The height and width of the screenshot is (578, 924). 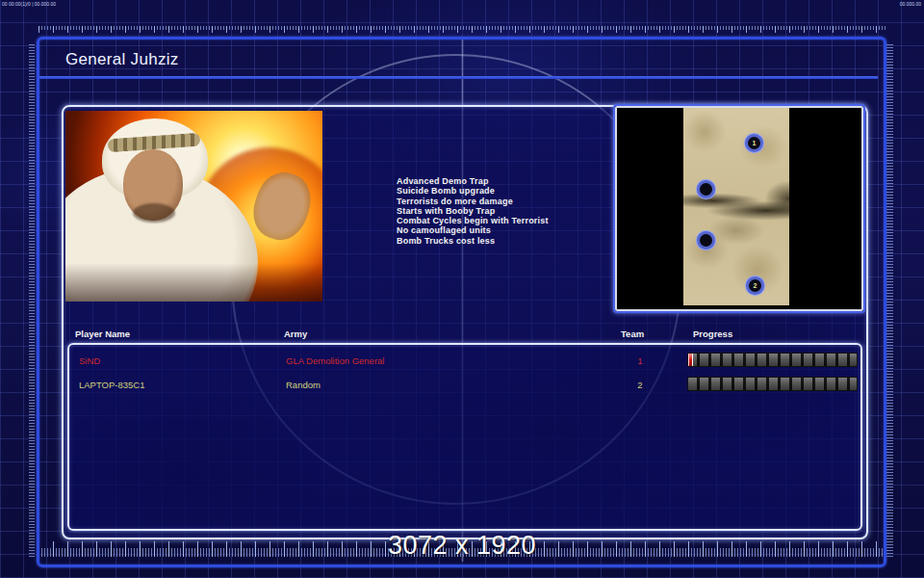 I want to click on map-marker-label: 2, so click(x=756, y=285).